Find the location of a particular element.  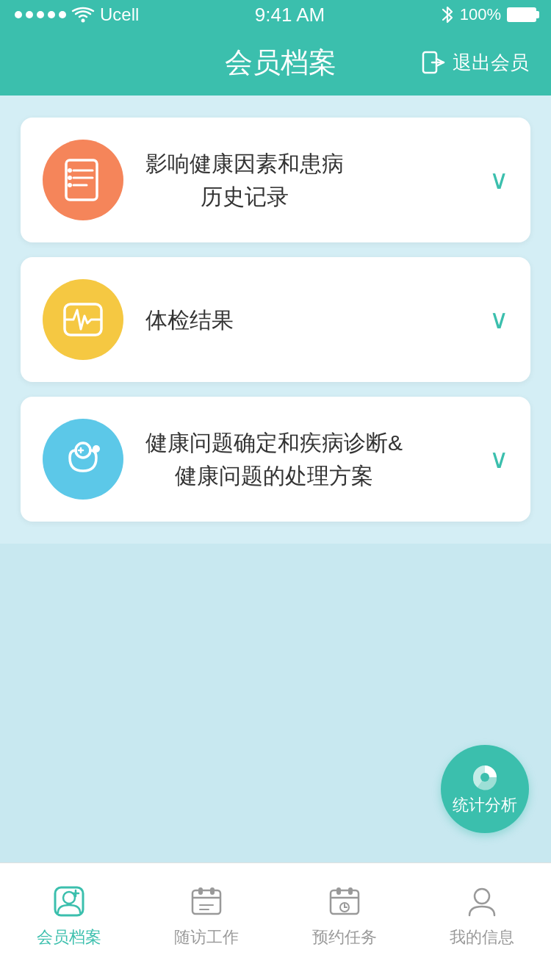

tab-myinfo-icon is located at coordinates (482, 901).